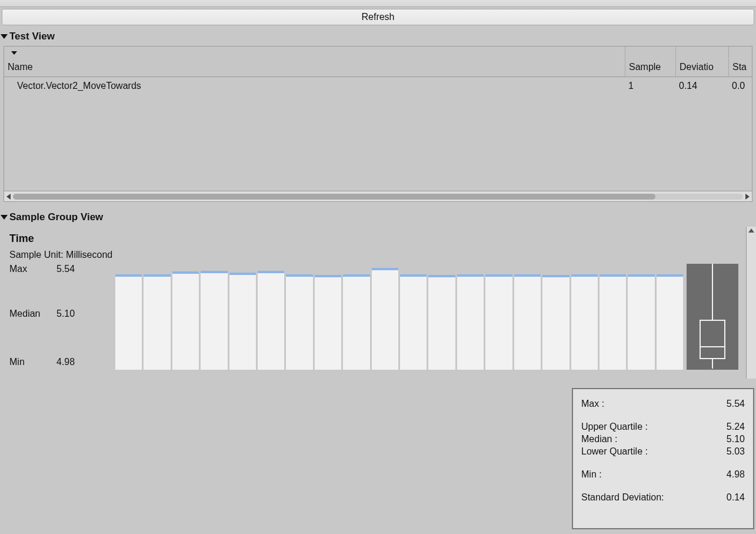  Describe the element at coordinates (740, 61) in the screenshot. I see `col-star: Sta` at that location.